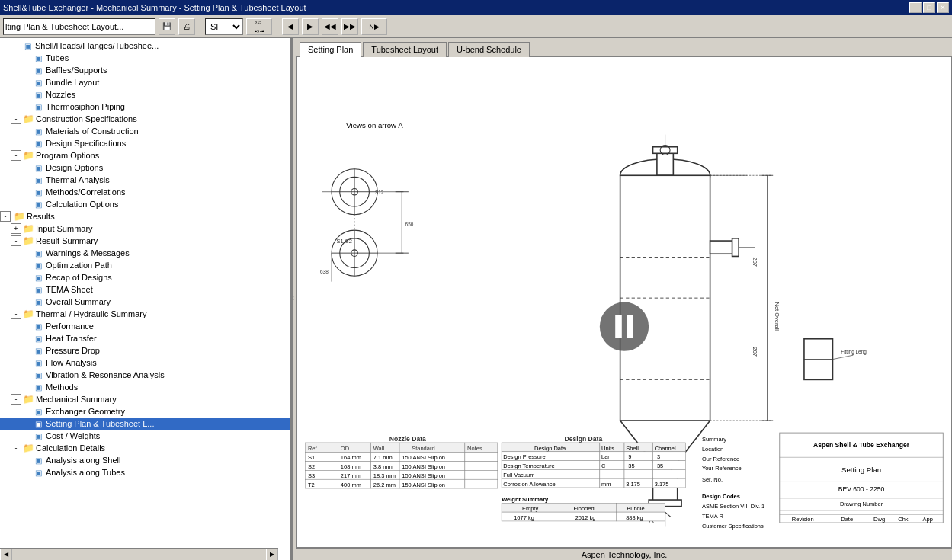 This screenshot has height=560, width=952. Describe the element at coordinates (345, 448) in the screenshot. I see `svg-text: OD` at that location.